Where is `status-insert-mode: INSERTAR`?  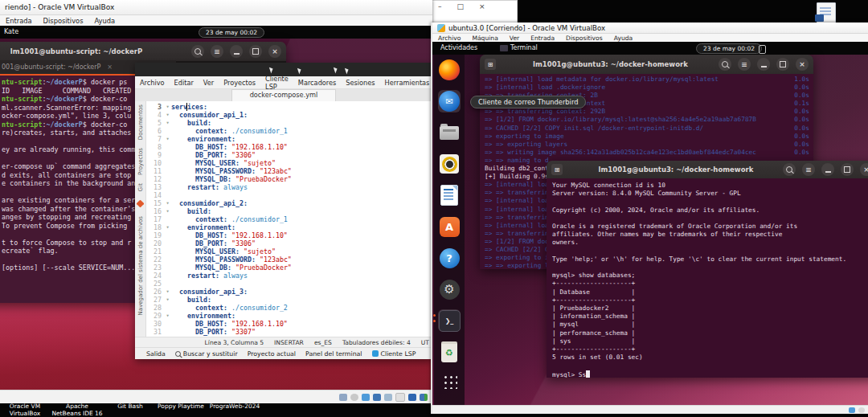 status-insert-mode: INSERTAR is located at coordinates (289, 342).